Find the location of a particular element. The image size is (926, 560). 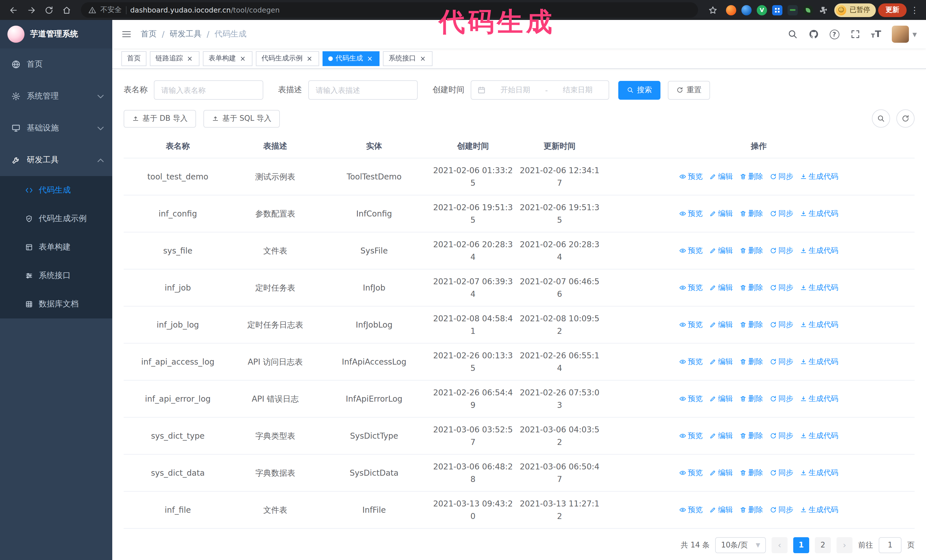

page-size-select: 10条/页 ▼ is located at coordinates (741, 545).